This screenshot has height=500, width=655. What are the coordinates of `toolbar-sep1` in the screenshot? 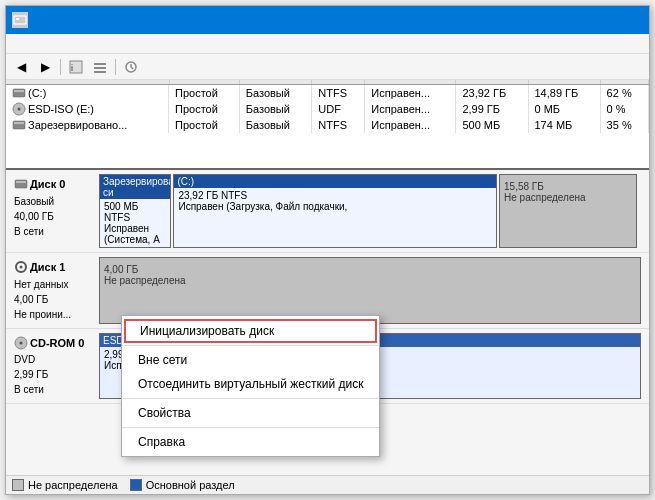 It's located at (60, 67).